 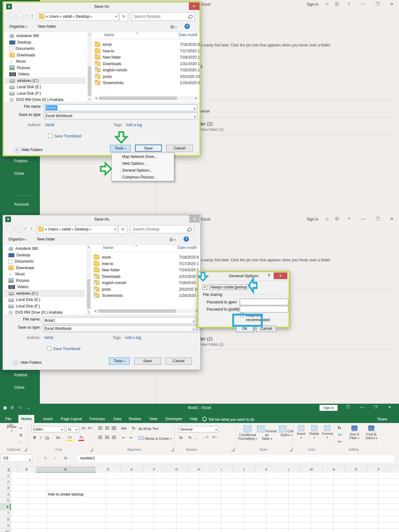 What do you see at coordinates (339, 435) in the screenshot?
I see `fill-icon: ⇓▾` at bounding box center [339, 435].